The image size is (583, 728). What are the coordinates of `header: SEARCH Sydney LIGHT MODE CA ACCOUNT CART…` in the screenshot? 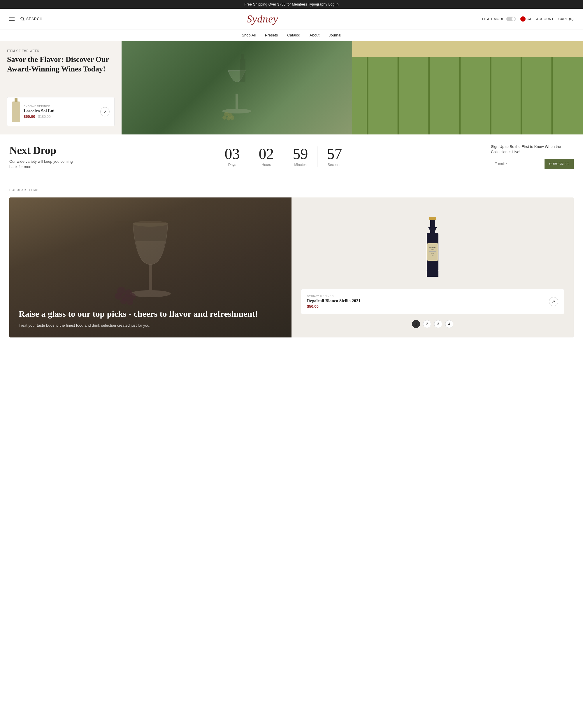 It's located at (292, 19).